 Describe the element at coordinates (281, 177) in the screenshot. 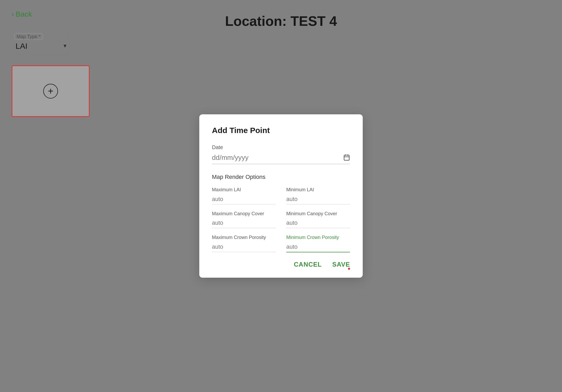

I see `map-render-label: Map Render Options` at that location.